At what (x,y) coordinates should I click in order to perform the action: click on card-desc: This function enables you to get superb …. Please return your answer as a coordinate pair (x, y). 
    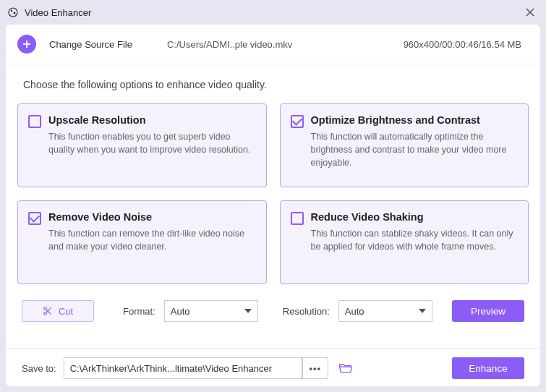
    Looking at the image, I should click on (152, 143).